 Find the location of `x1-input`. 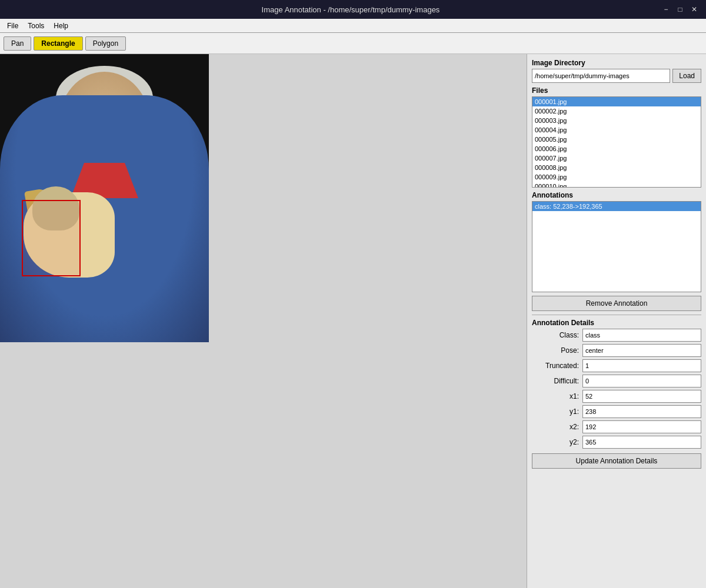

x1-input is located at coordinates (642, 396).